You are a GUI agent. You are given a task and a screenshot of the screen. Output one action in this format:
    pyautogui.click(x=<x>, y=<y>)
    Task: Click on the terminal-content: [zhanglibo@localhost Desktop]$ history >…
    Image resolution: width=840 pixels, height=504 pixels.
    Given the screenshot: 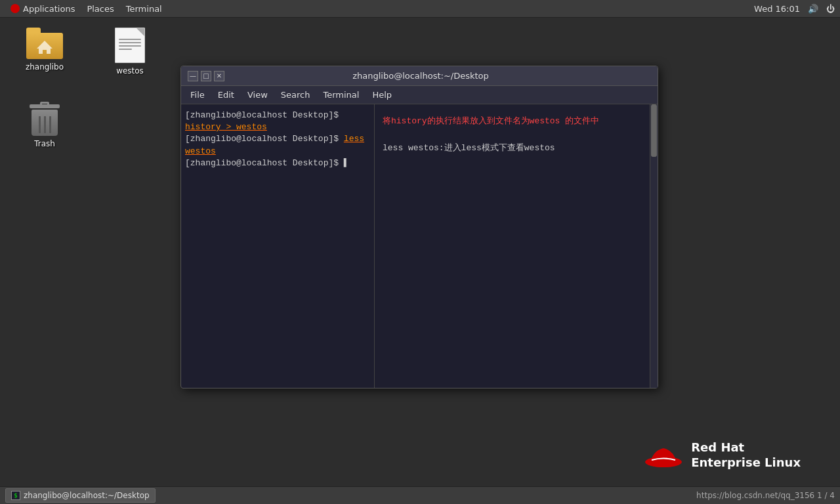 What is the action you would take?
    pyautogui.click(x=278, y=246)
    